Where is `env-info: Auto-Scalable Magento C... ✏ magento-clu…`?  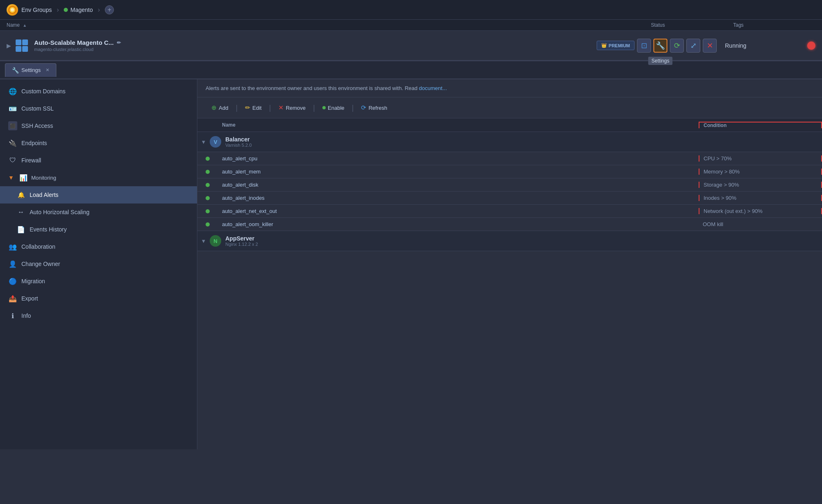 env-info: Auto-Scalable Magento C... ✏ magento-clu… is located at coordinates (315, 45).